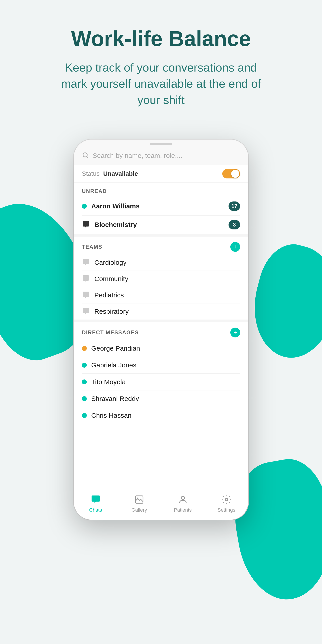 The image size is (322, 644). I want to click on teams-title: TEAMS, so click(92, 247).